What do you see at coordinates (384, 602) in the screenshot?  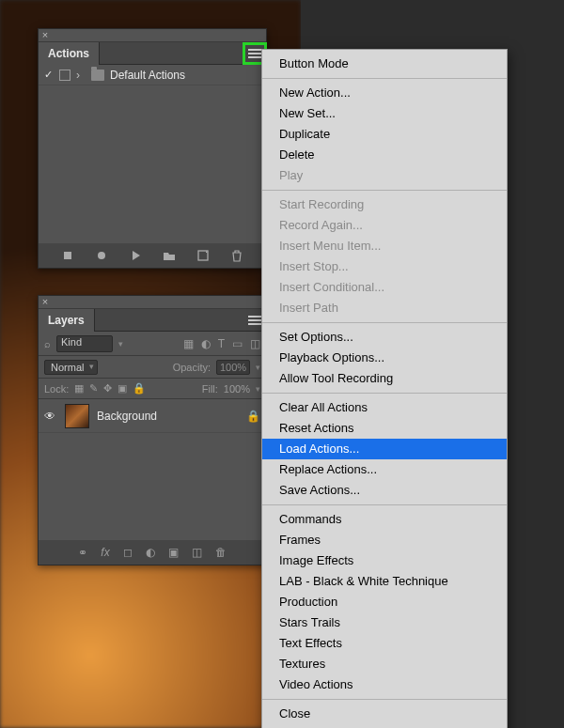 I see `menu-item: Production` at bounding box center [384, 602].